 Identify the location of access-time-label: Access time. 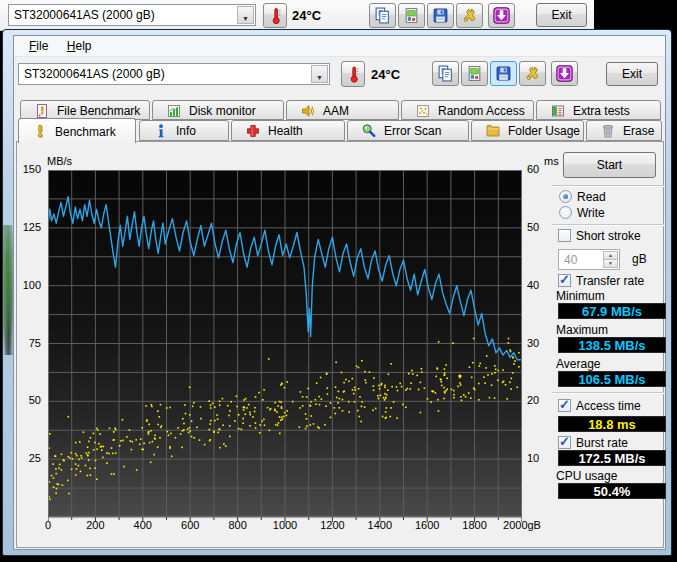
(608, 406).